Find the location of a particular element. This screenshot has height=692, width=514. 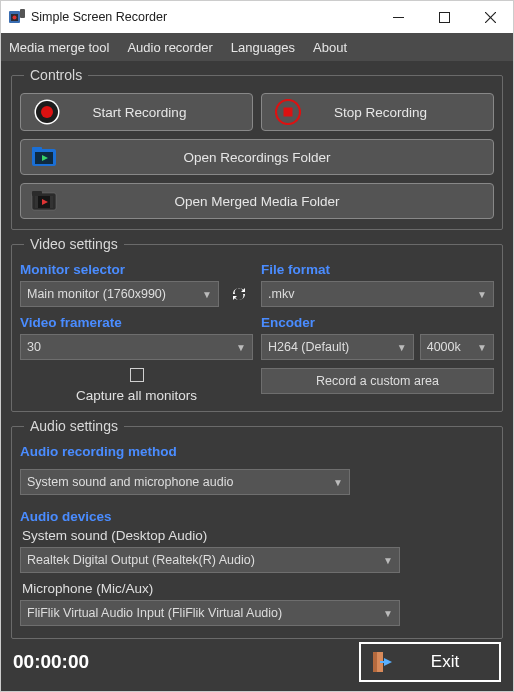

record-custom-area-label: Record a custom area is located at coordinates (378, 381).